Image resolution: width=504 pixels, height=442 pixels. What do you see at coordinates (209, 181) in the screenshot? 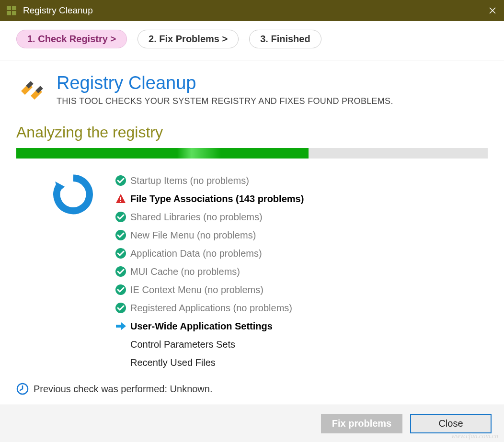
I see `check-item: Startup Items (no problems)` at bounding box center [209, 181].